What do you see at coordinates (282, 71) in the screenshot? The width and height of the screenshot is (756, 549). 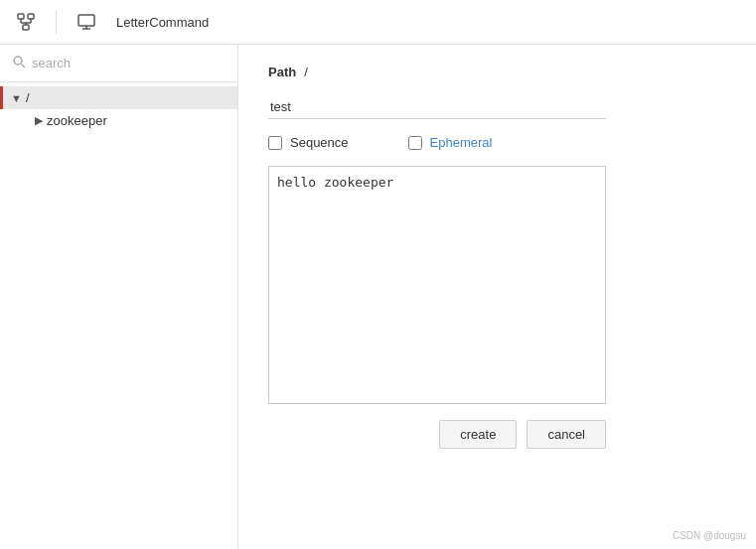 I see `path-label: Path` at bounding box center [282, 71].